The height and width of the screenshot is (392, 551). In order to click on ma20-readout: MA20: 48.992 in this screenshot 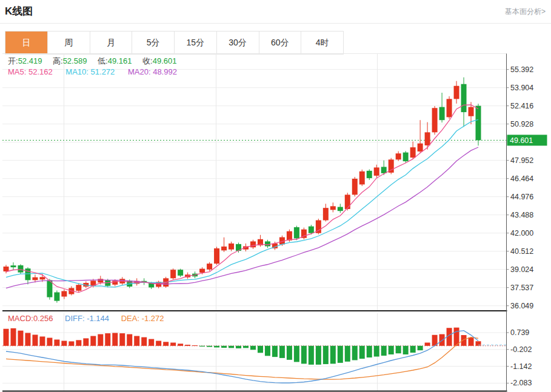, I will do `click(153, 71)`.